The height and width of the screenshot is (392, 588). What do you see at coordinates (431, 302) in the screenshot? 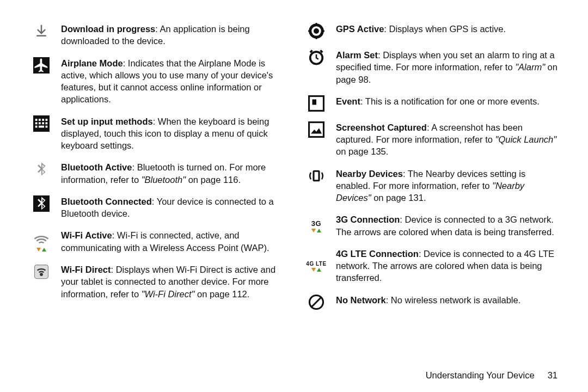
I see `entry-no-network: No Network: No wireless network is avail…` at bounding box center [431, 302].